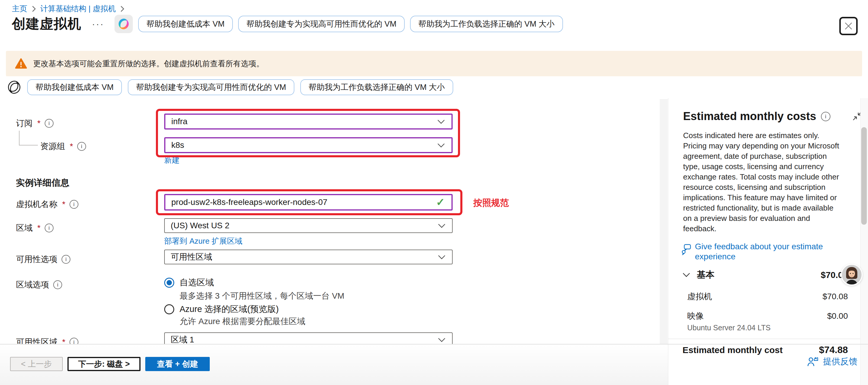 This screenshot has width=868, height=385. What do you see at coordinates (43, 259) in the screenshot?
I see `availability-options-label: 可用性选项 i` at bounding box center [43, 259].